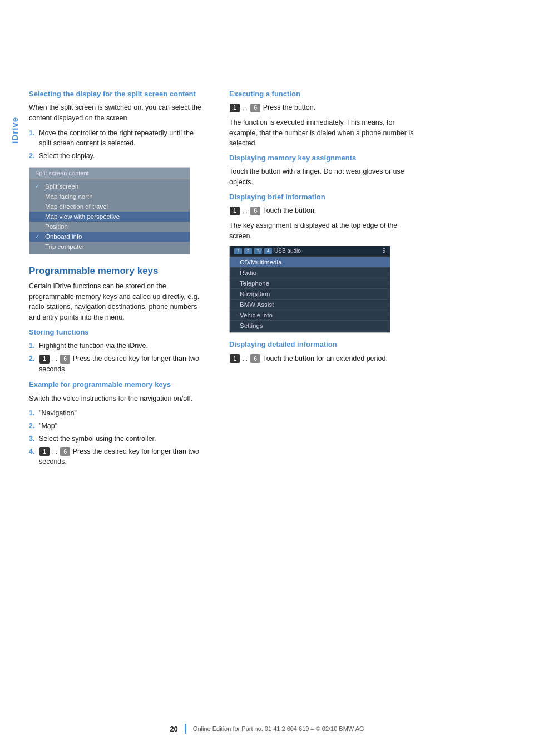 This screenshot has width=534, height=756. What do you see at coordinates (324, 119) in the screenshot?
I see `executing-section: Executing a function 1 ... 6 Press the b…` at bounding box center [324, 119].